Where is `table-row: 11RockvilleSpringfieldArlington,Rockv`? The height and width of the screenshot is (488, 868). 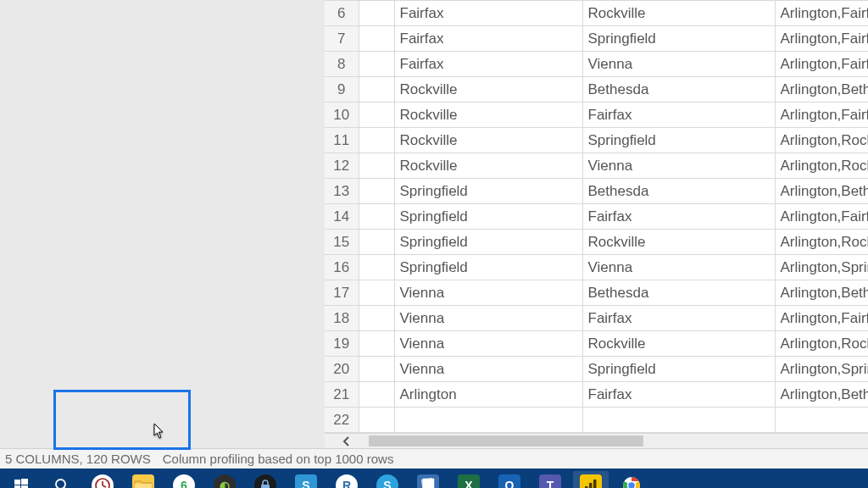
table-row: 11RockvilleSpringfieldArlington,Rockv is located at coordinates (597, 141).